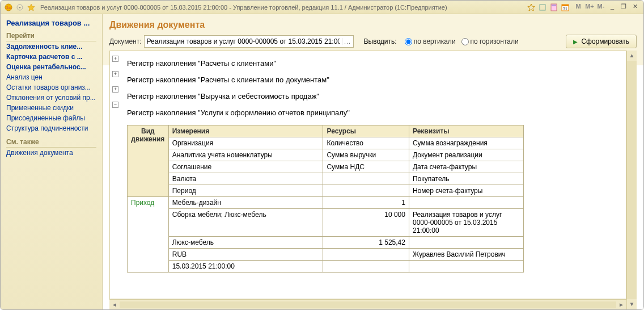  Describe the element at coordinates (373, 64) in the screenshot. I see `register-heading: Регистр накопления "Расчеты с клиентами"` at that location.